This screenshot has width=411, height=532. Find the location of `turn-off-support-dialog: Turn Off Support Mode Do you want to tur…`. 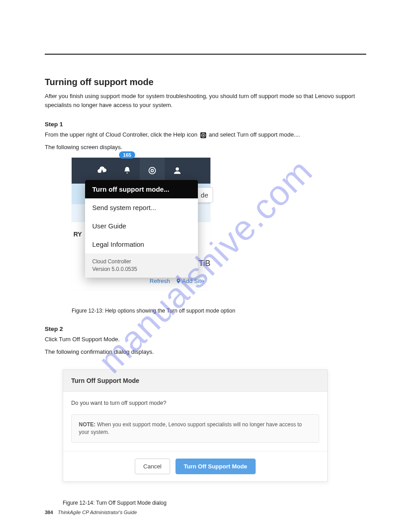

turn-off-support-dialog: Turn Off Support Mode Do you want to tur… is located at coordinates (195, 425).